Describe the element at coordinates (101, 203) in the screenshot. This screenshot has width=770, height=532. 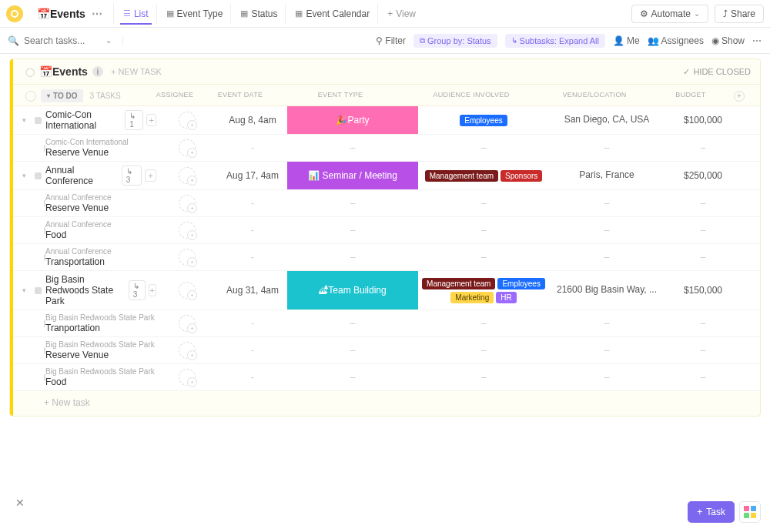
I see `task-name-cell: Annual Conference Reserve Venue` at that location.